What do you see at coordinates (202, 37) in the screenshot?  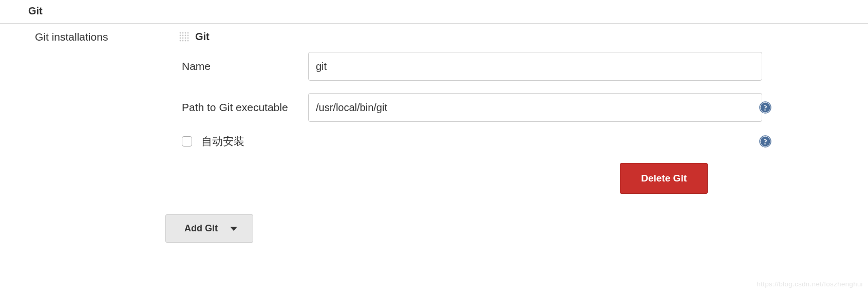 I see `tool-title: Git` at bounding box center [202, 37].